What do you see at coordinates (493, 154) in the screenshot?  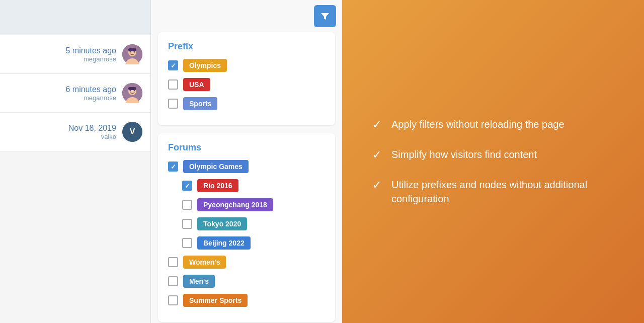 I see `feature-item-2: ✓ Simplify how visitors find content` at bounding box center [493, 154].